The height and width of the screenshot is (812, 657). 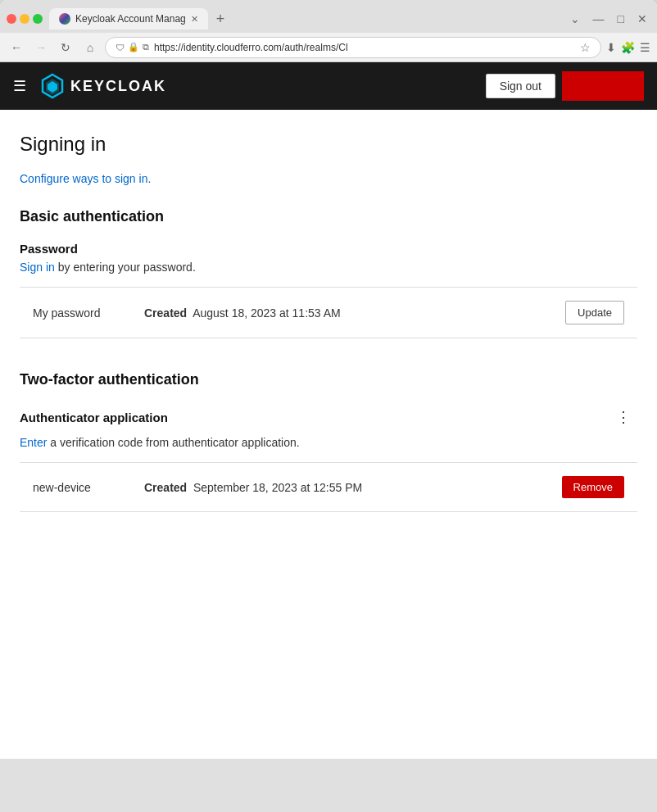 I want to click on forward-button: →, so click(x=41, y=48).